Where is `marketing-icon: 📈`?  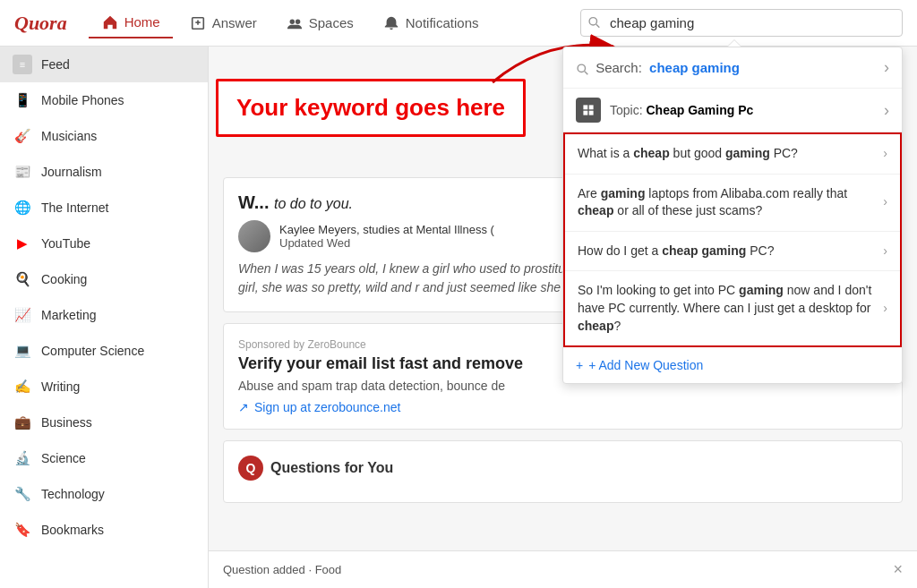 marketing-icon: 📈 is located at coordinates (22, 315).